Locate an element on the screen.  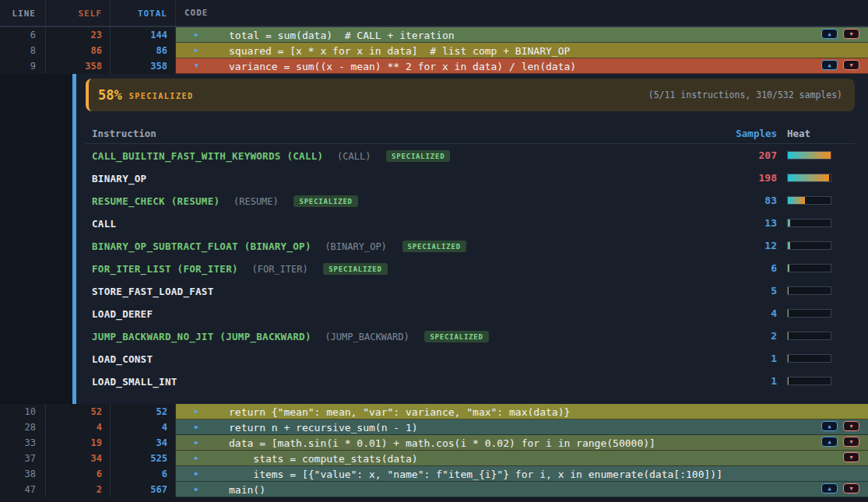
code-cell: ▶ main() ▲ ▼ is located at coordinates (522, 490).